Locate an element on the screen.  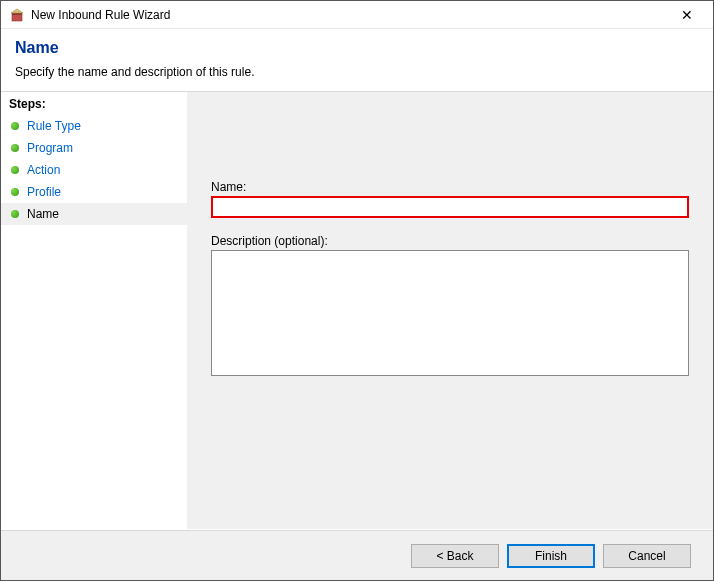
description-textarea is located at coordinates (450, 313).